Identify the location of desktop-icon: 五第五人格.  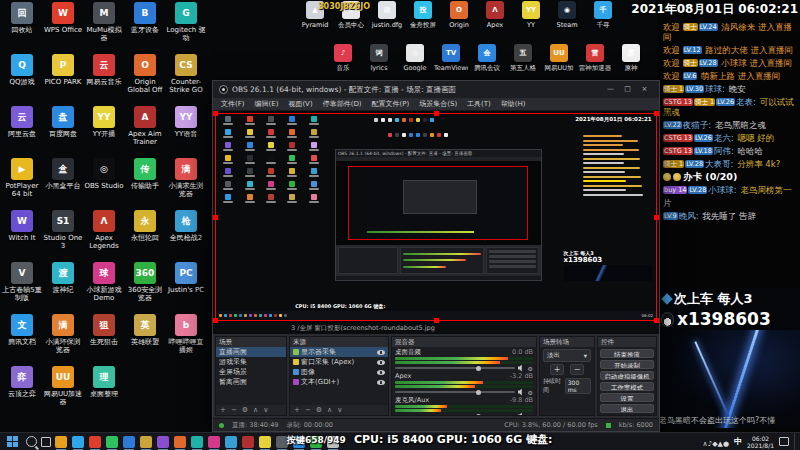
(523, 58).